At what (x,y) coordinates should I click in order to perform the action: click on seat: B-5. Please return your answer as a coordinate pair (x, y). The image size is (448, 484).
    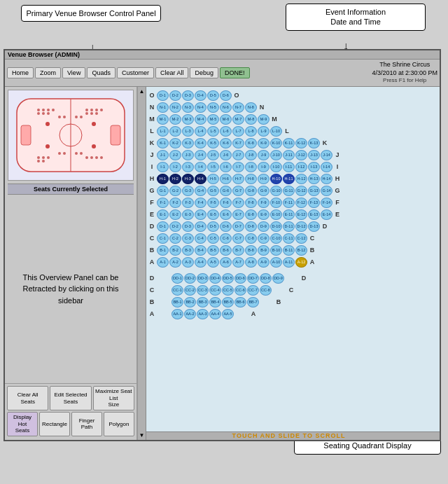
    Looking at the image, I should click on (213, 251).